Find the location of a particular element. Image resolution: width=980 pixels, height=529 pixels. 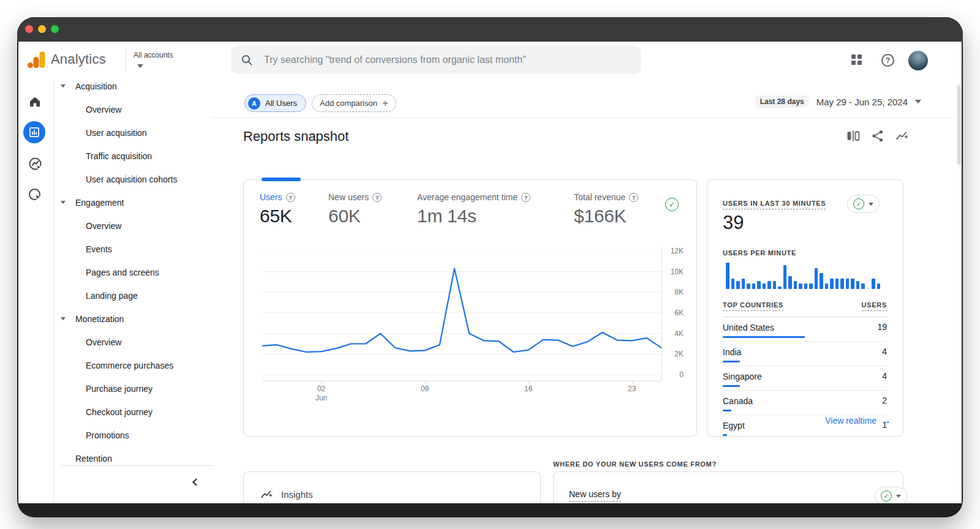

metric-total-revenue: Total revenue? $166K is located at coordinates (606, 209).